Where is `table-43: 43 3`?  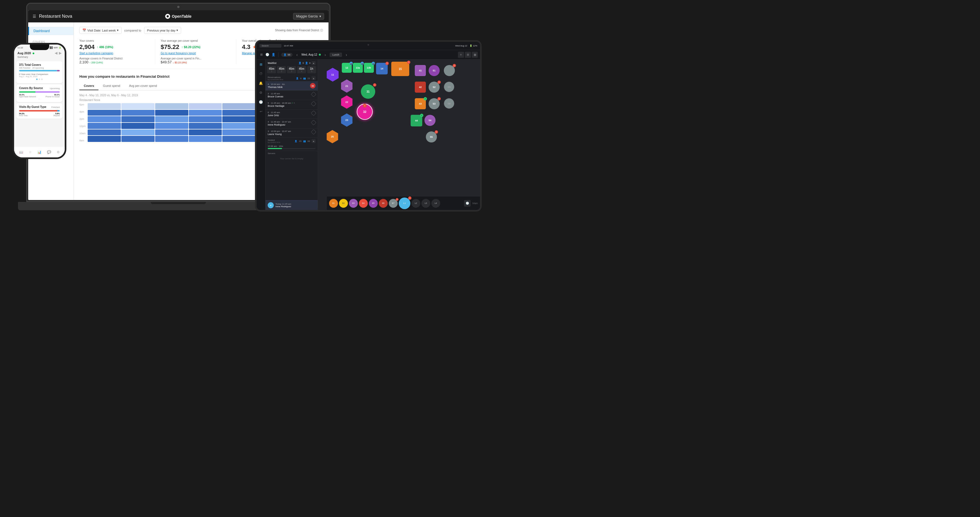 table-43: 43 3 is located at coordinates (420, 103).